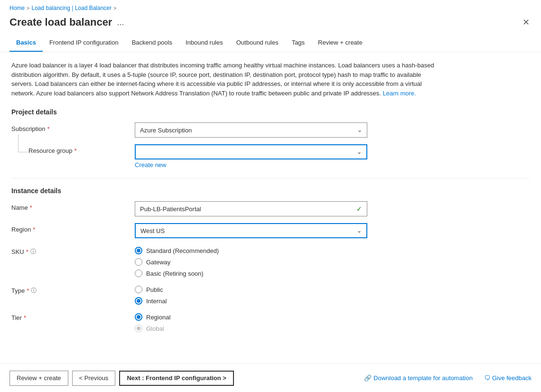  I want to click on tab-outbound-rules: Outbound rules, so click(257, 43).